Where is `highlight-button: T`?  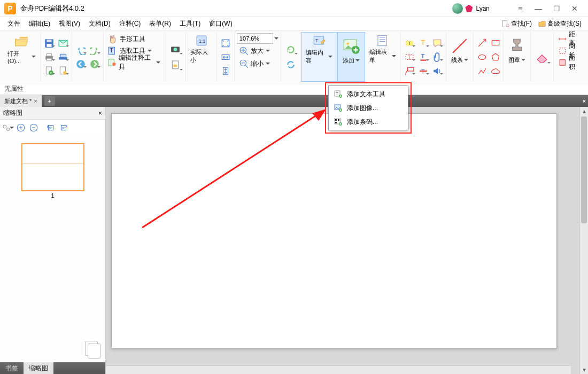
highlight-button: T is located at coordinates (409, 43).